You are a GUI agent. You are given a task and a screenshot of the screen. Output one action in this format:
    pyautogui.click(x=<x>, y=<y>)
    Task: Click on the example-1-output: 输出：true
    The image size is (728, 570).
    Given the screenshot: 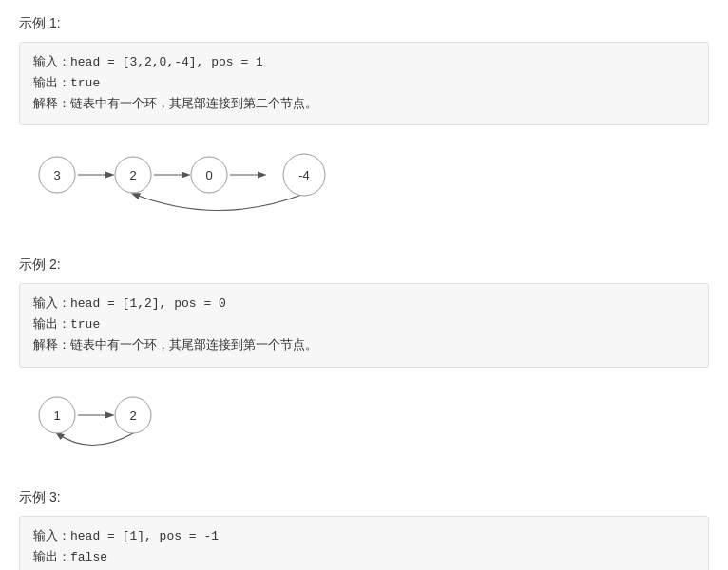 What is the action you would take?
    pyautogui.click(x=364, y=84)
    